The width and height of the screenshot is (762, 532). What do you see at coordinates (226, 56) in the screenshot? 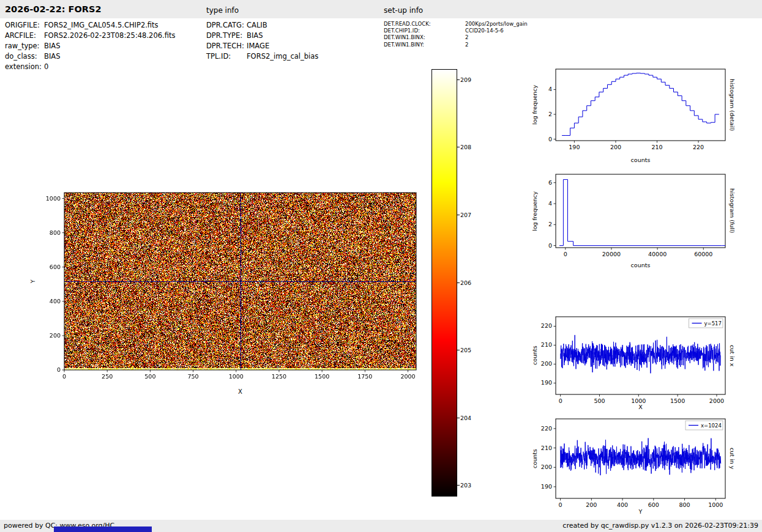
I see `info-label: TPL.ID:` at bounding box center [226, 56].